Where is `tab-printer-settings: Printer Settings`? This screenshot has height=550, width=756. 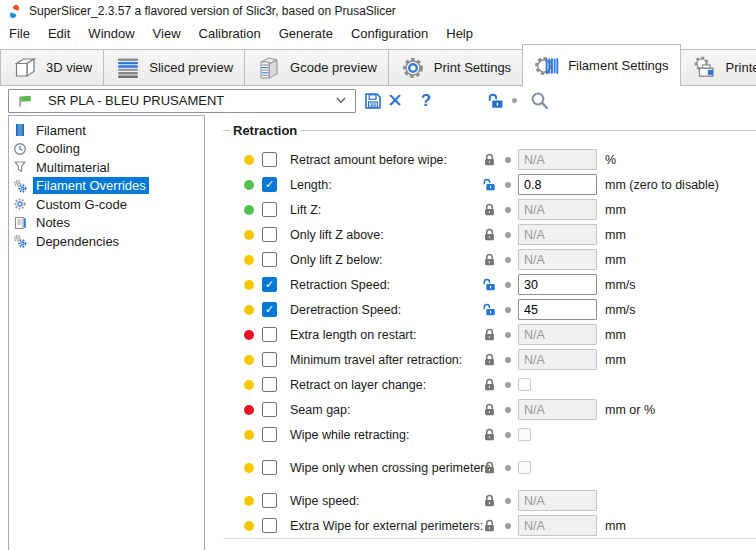
tab-printer-settings: Printer Settings is located at coordinates (718, 68).